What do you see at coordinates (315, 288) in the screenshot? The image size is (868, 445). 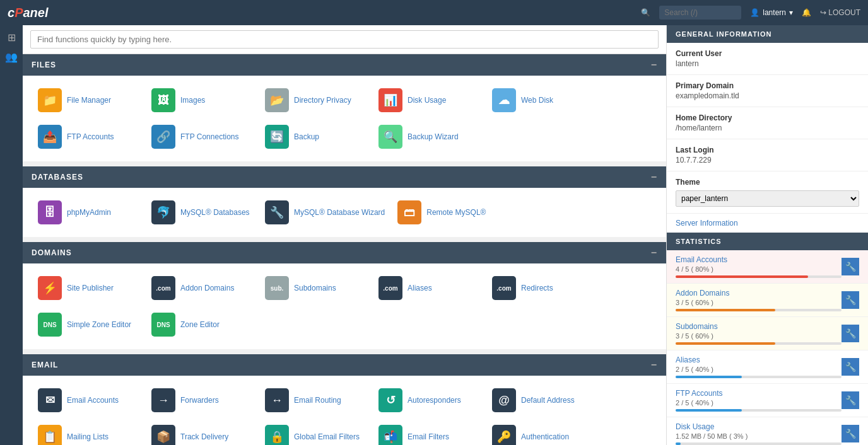 I see `grid-item-subdomains: sub.Subdomains` at bounding box center [315, 288].